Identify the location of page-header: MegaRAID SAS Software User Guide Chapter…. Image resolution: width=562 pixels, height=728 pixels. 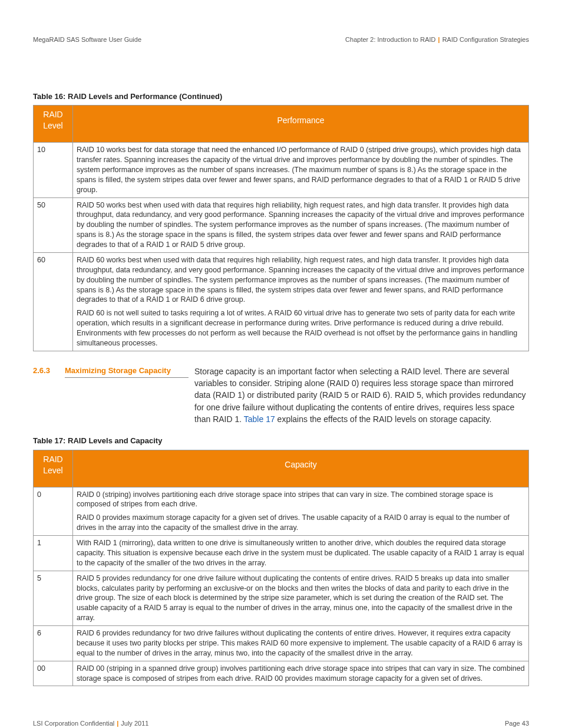
(281, 40).